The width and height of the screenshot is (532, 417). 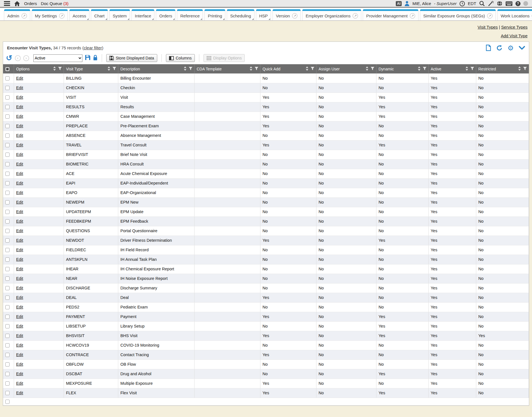 What do you see at coordinates (18, 58) in the screenshot?
I see `prev-page-icon: ‹` at bounding box center [18, 58].